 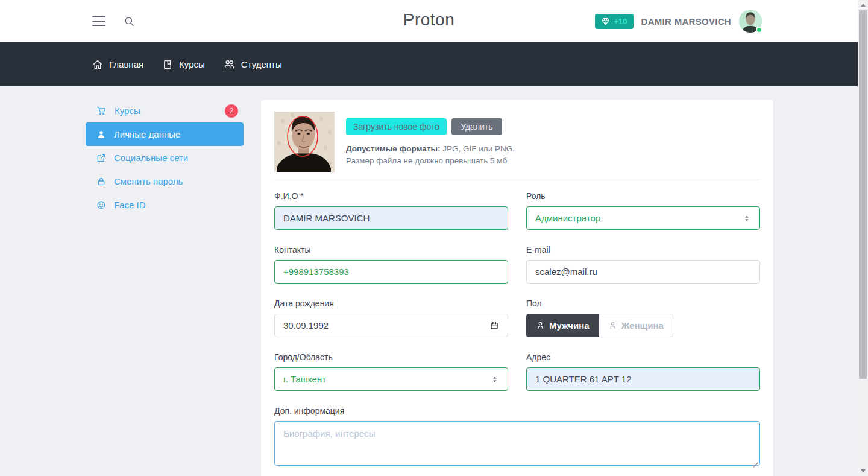 What do you see at coordinates (391, 250) in the screenshot?
I see `contacts-label: Контакты` at bounding box center [391, 250].